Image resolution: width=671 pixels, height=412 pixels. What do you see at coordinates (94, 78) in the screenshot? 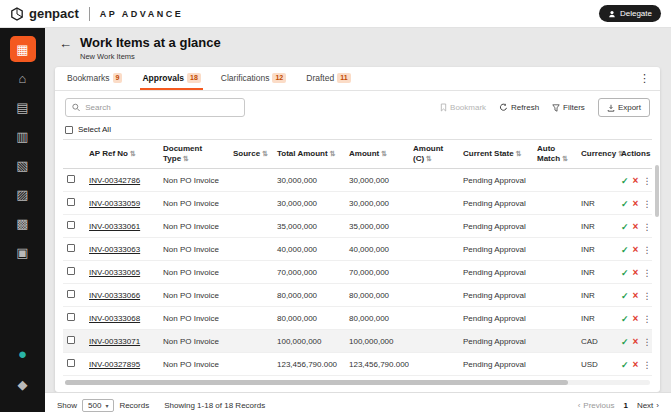
I see `tab-bookmarks: Bookmarks9` at bounding box center [94, 78].